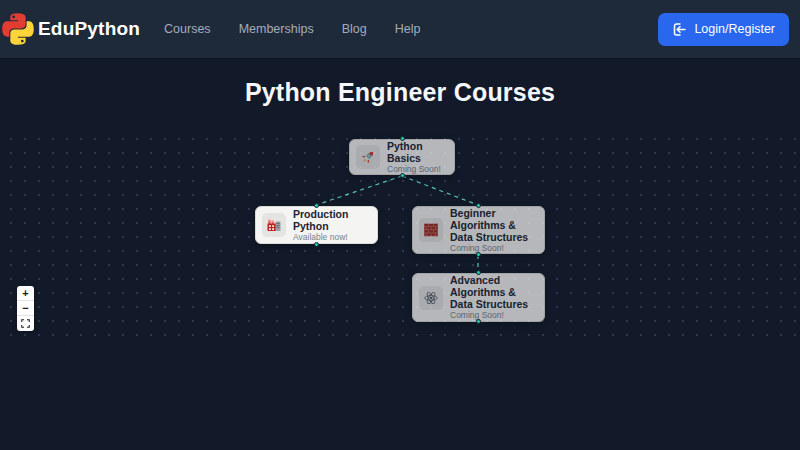  I want to click on handle-python-basics-bottom, so click(402, 176).